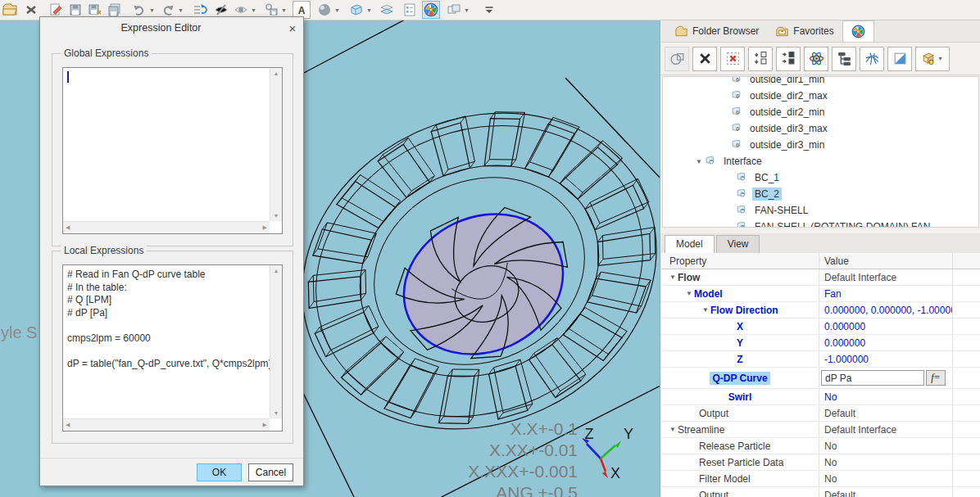 The image size is (980, 497). What do you see at coordinates (787, 81) in the screenshot?
I see `tree-item-label: outside_dir1_min` at bounding box center [787, 81].